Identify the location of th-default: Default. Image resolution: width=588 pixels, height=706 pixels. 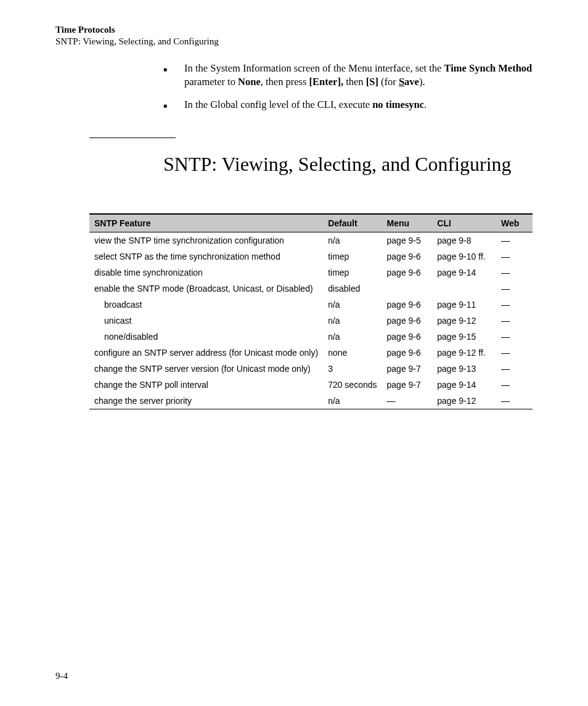
(353, 223).